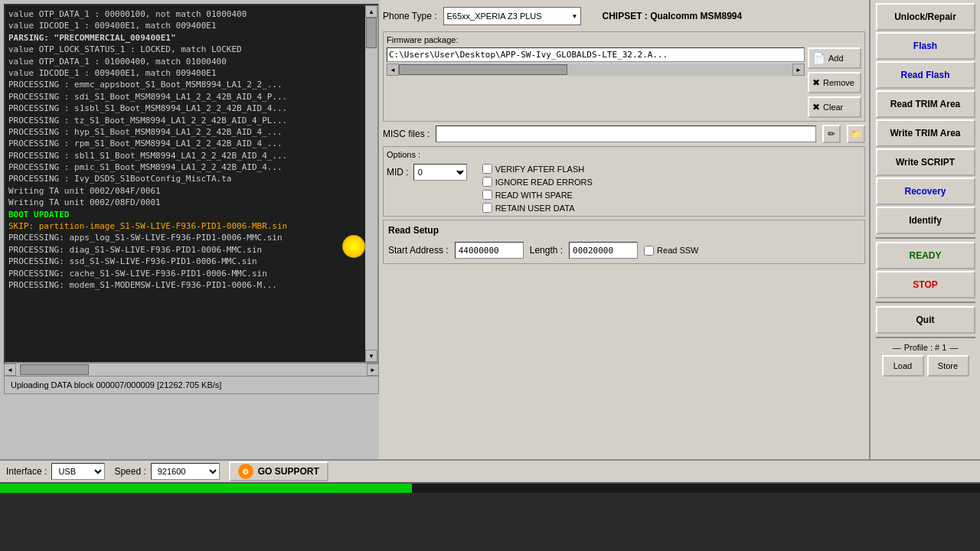 This screenshot has height=551, width=980. Describe the element at coordinates (925, 191) in the screenshot. I see `recovery-label: Recovery` at that location.